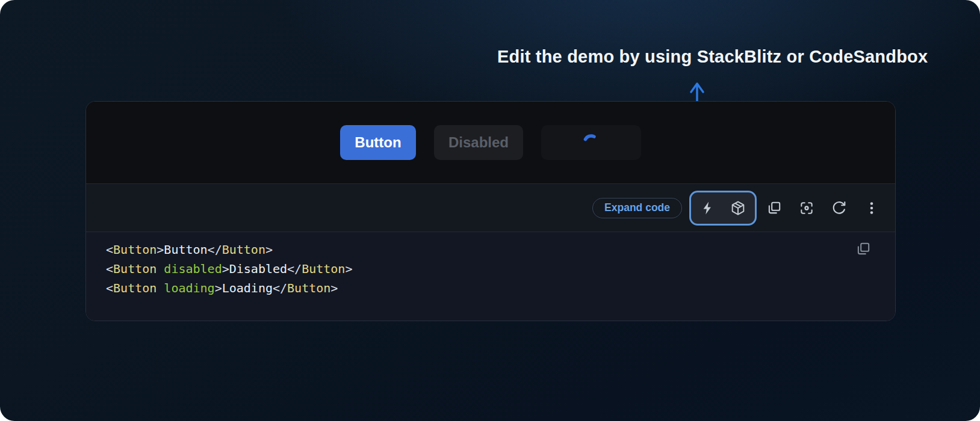  I want to click on expand-code-button: Expand code, so click(637, 208).